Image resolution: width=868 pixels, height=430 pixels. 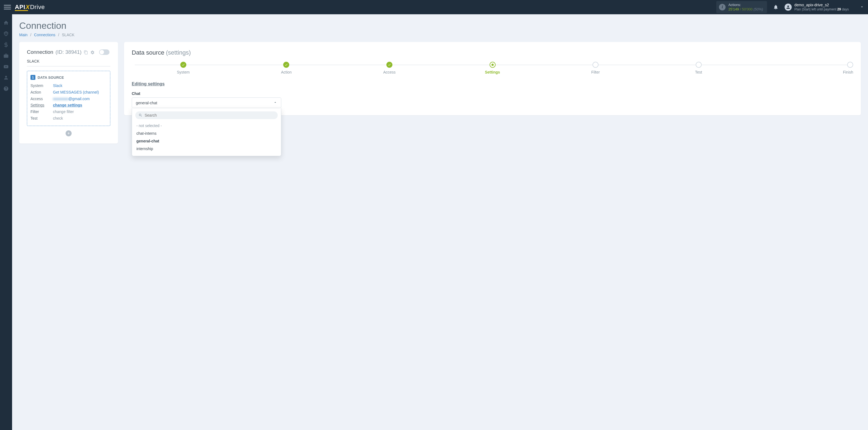 What do you see at coordinates (493, 84) in the screenshot?
I see `section-title: Editing settings` at bounding box center [493, 84].